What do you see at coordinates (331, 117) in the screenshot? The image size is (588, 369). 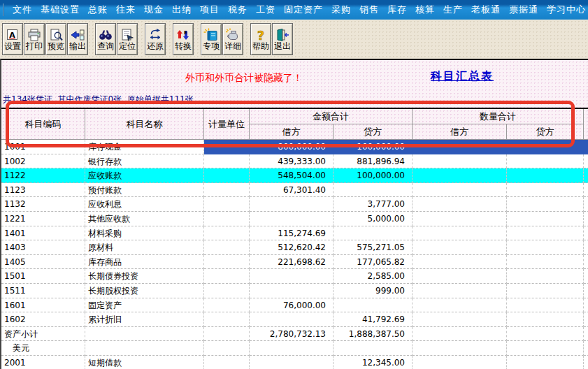 I see `header-amount-group: 金额合计` at bounding box center [331, 117].